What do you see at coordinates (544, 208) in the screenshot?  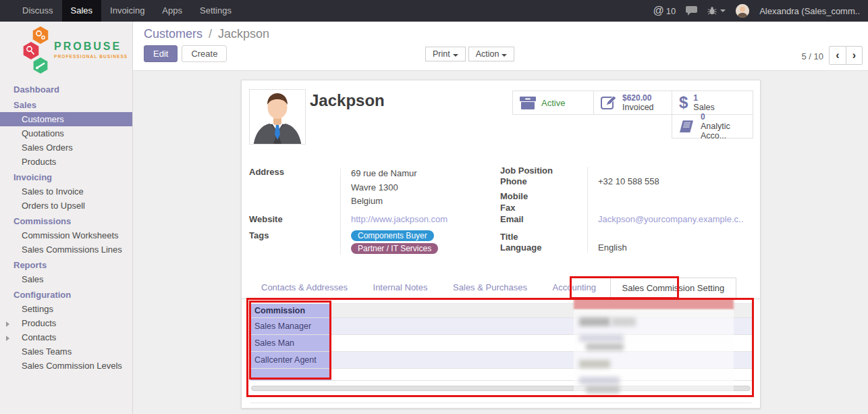 I see `fax-label: Fax` at bounding box center [544, 208].